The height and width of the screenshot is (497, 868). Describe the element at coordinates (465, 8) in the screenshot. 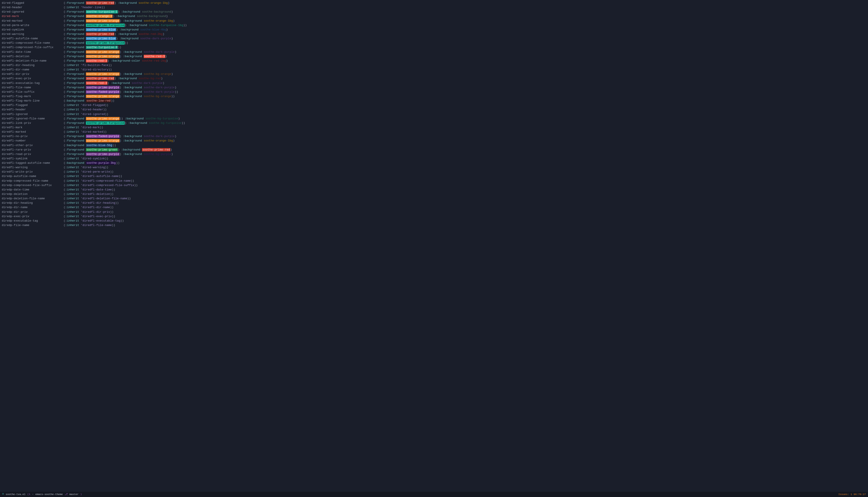

I see `face-props: (:inherit 'header-line))` at that location.